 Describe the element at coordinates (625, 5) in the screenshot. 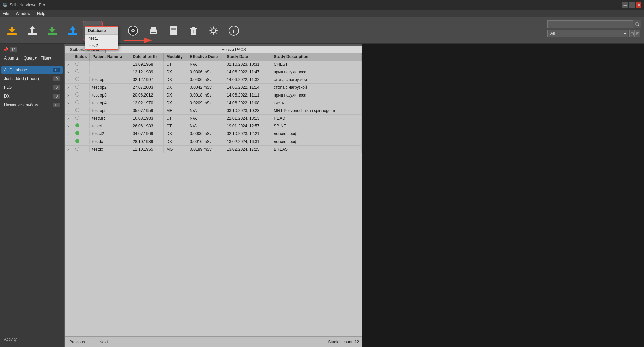

I see `minimize-button: —` at that location.